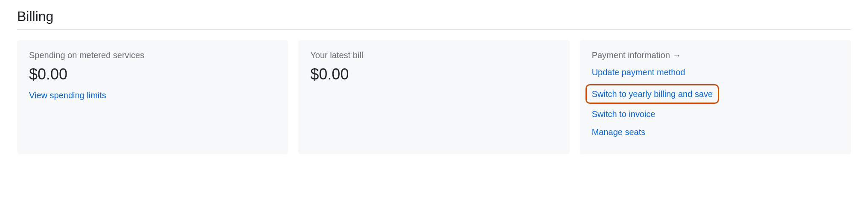 The width and height of the screenshot is (868, 217). I want to click on spending-amount: $0.00, so click(153, 74).